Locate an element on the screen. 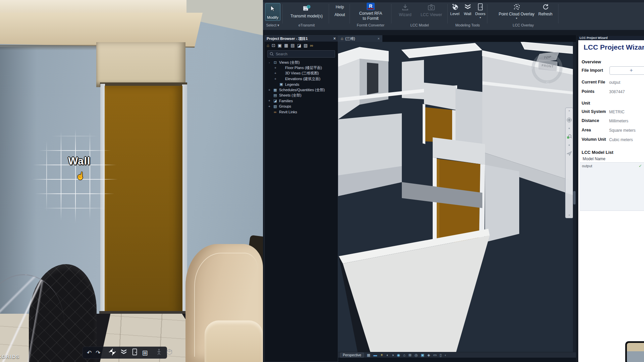 The width and height of the screenshot is (644, 362). tree-item-3d-views: + 3D Views (三维视图) is located at coordinates (301, 73).